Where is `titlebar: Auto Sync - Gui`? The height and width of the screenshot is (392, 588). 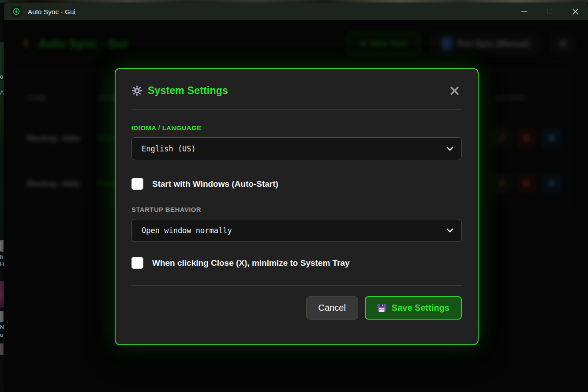 titlebar: Auto Sync - Gui is located at coordinates (296, 11).